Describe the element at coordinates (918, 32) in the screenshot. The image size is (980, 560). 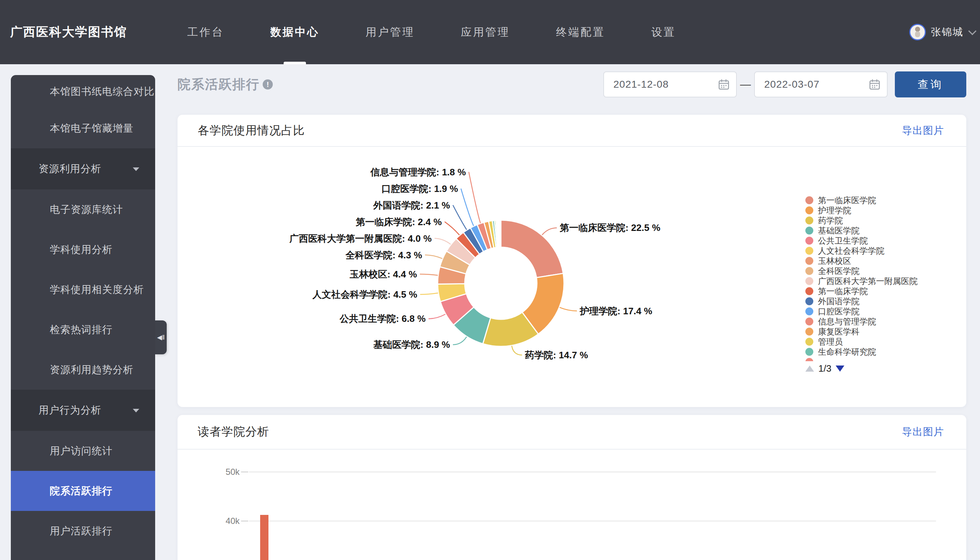
I see `avatar-figure-icon` at that location.